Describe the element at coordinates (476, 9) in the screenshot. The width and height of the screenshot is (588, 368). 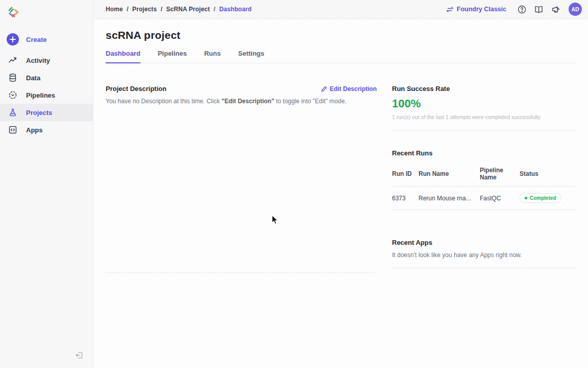
I see `workspace-switcher: Foundry Classic` at that location.